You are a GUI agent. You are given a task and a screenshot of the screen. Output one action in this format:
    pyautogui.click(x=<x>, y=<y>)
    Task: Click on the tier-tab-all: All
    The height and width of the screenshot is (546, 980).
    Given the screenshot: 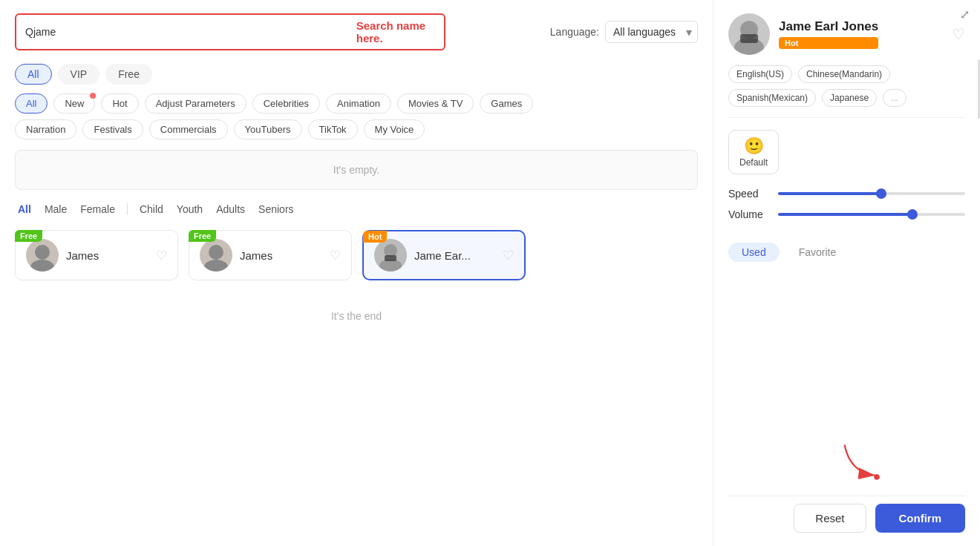 What is the action you would take?
    pyautogui.click(x=33, y=74)
    